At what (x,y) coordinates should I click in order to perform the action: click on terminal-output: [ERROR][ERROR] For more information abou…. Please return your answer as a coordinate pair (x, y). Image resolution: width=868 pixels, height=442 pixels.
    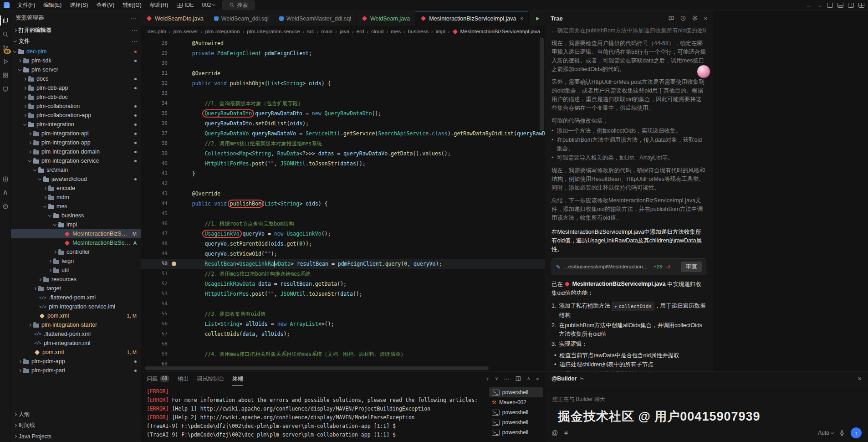
    Looking at the image, I should click on (315, 414).